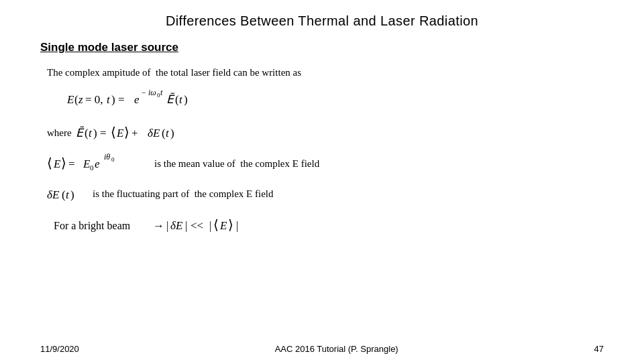 The image size is (644, 362). I want to click on eq-5-row: For a bright beam → | δE | << | ⟨ E ⟩ |, so click(329, 225).